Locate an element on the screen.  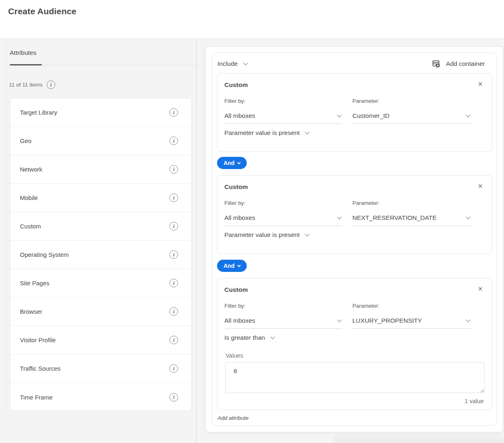
attribute-label: Geo is located at coordinates (26, 141).